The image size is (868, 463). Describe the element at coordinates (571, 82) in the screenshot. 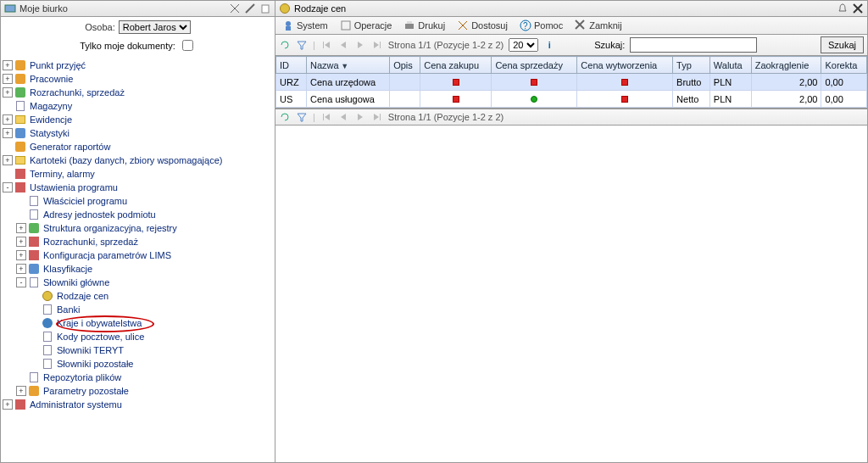

I see `grid: IDNazwa ▼OpisCena zakupuCena sprzedażyCe…` at that location.